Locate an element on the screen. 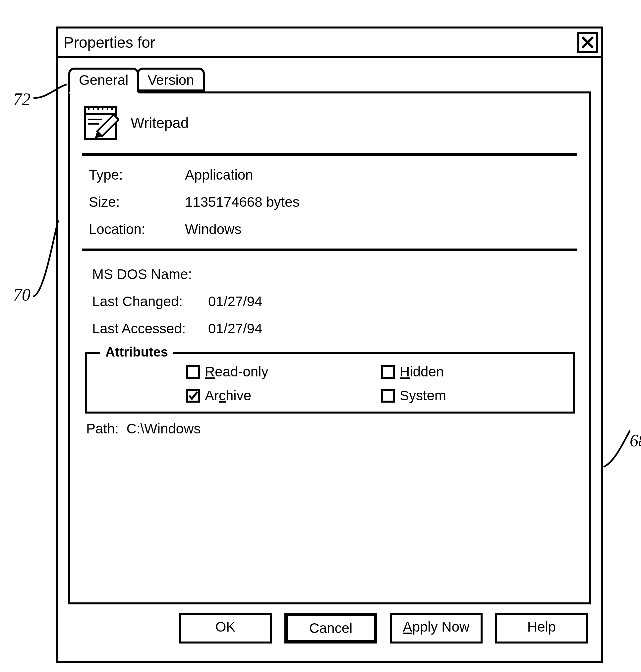 This screenshot has height=672, width=641. attributes-group: Attributes Read-only Hidden is located at coordinates (330, 383).